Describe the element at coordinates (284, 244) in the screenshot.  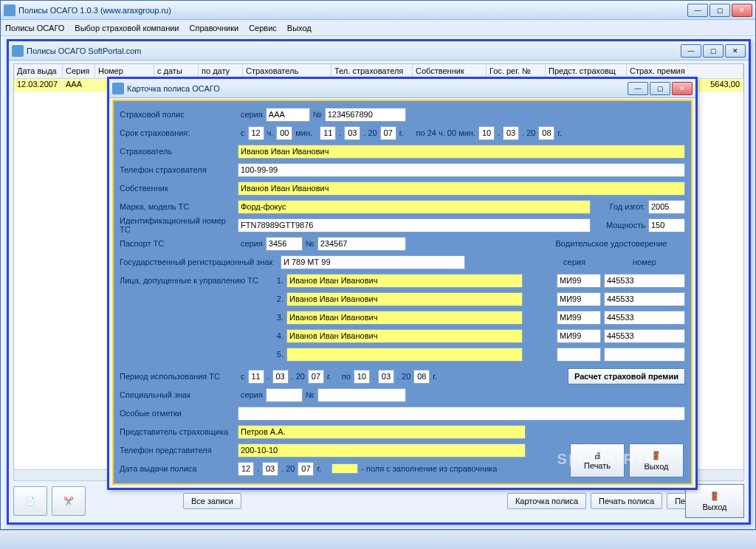
I see `passport-series` at that location.